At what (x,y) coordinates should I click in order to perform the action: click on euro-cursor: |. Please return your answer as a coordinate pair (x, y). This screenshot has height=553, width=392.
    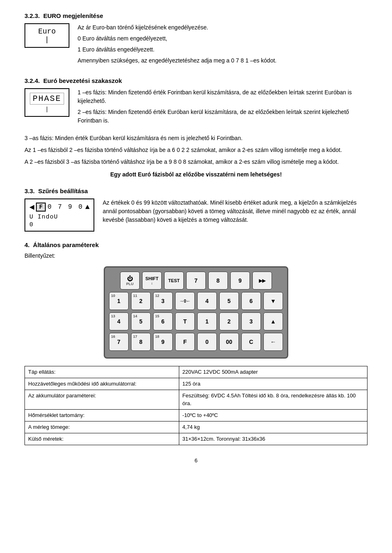
    Looking at the image, I should click on (47, 40).